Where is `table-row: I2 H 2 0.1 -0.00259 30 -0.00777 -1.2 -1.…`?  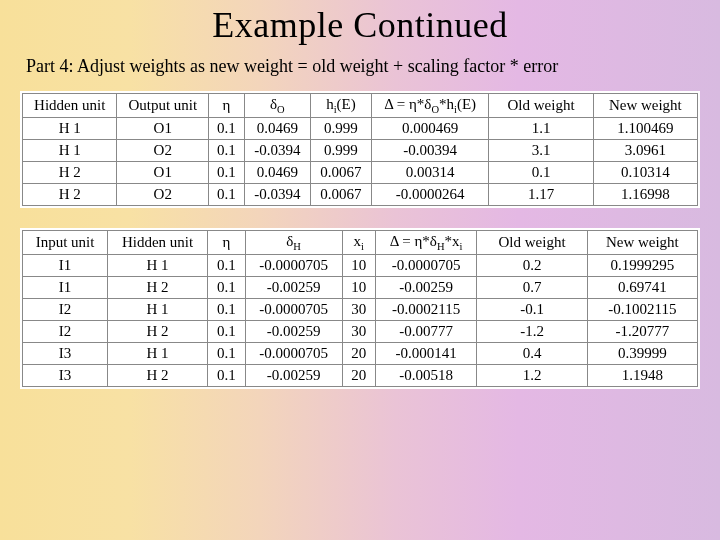
table-row: I2 H 2 0.1 -0.00259 30 -0.00777 -1.2 -1.… is located at coordinates (360, 332).